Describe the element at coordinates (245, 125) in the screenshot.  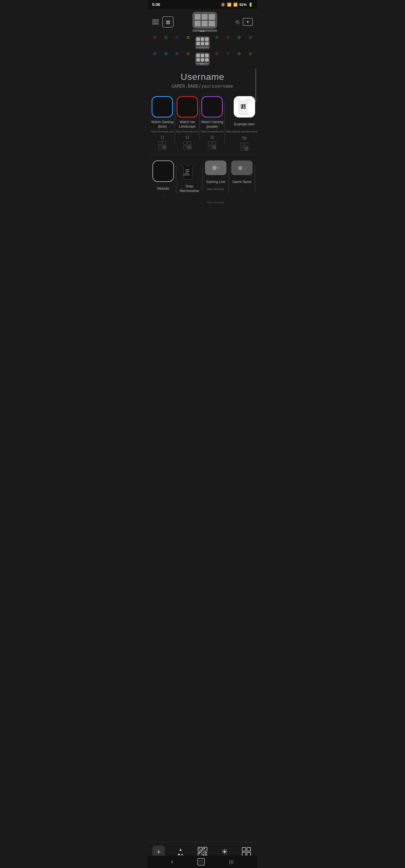
I see `item-label-4: Example Item` at that location.